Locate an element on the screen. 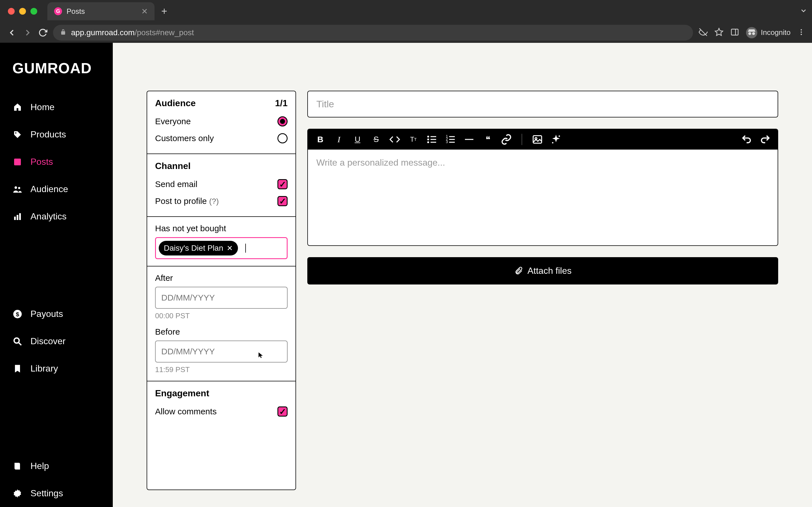  search-icon is located at coordinates (17, 341).